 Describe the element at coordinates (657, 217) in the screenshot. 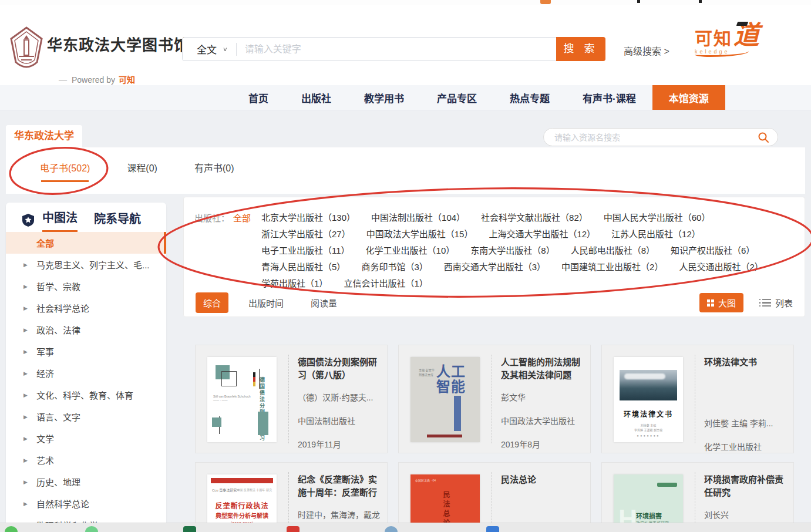

I see `publisher-filter-item-3: 中国人民大学出版社（60）` at that location.